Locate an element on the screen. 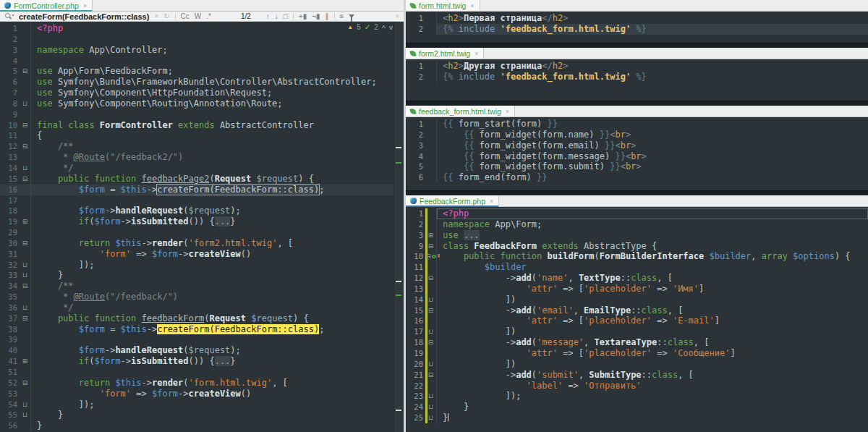 This screenshot has height=432, width=868. select-all-matches-icon: □ is located at coordinates (286, 16).